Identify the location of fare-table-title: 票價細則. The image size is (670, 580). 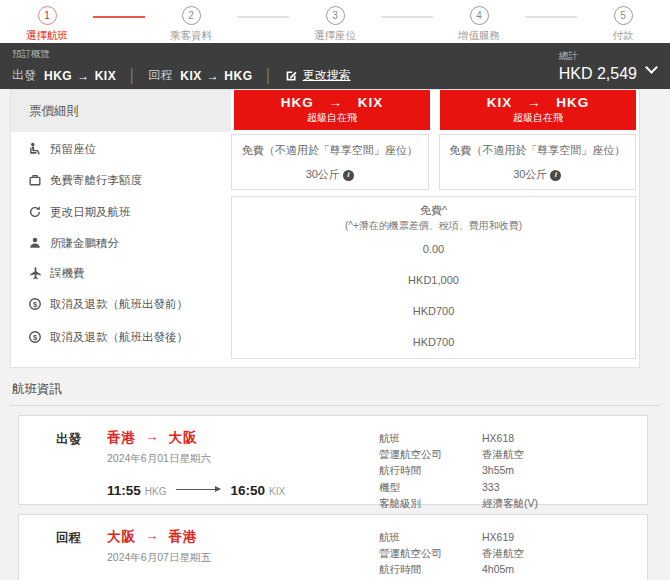
(121, 111).